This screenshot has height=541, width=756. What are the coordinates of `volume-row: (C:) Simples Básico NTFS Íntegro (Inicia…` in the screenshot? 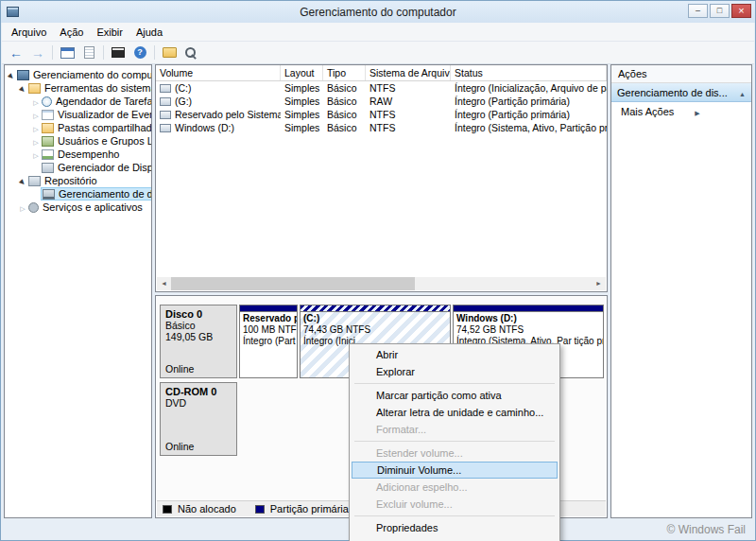 It's located at (382, 88).